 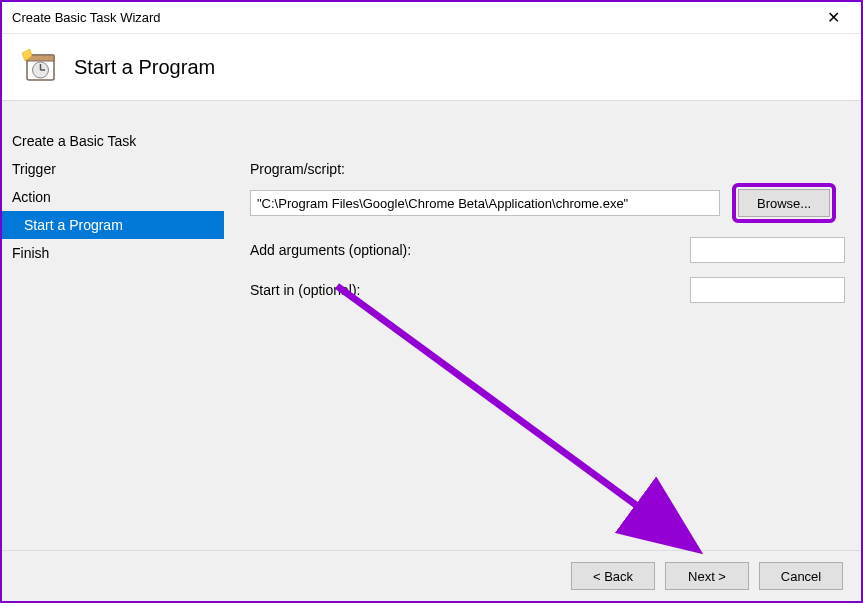 What do you see at coordinates (113, 197) in the screenshot?
I see `sidebar-item-action: Action` at bounding box center [113, 197].